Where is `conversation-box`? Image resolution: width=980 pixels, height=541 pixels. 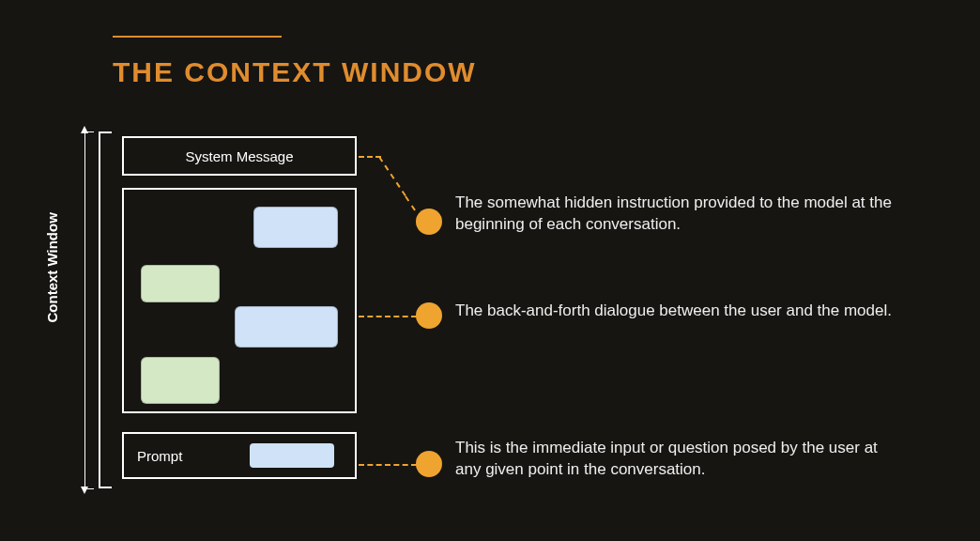 conversation-box is located at coordinates (239, 301).